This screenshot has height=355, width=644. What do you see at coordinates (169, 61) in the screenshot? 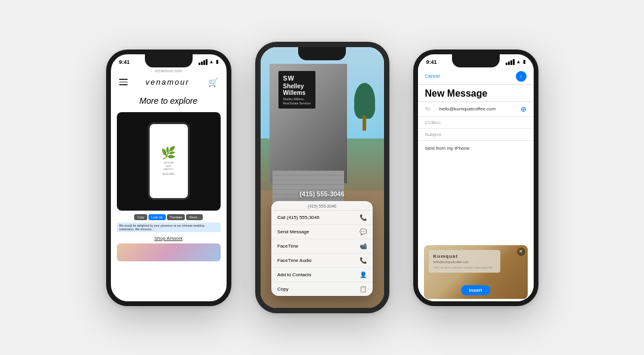
I see `status-bar-1: 9:41 ▲ ▮` at bounding box center [169, 61].